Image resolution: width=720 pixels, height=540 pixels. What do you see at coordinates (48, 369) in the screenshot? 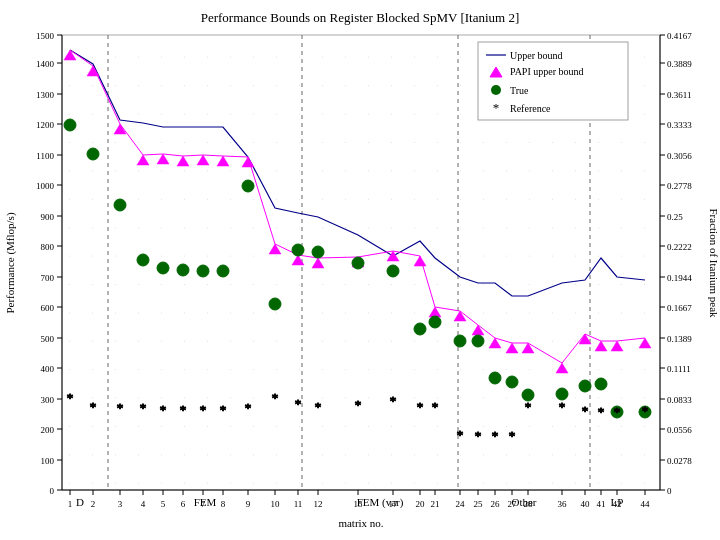
I see `svg-text: 400` at bounding box center [48, 369].